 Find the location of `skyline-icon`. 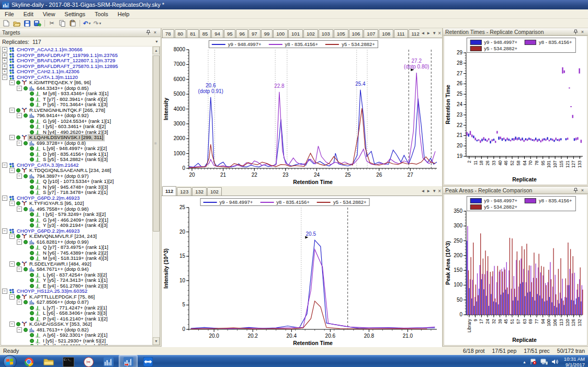

skyline-icon is located at coordinates (108, 361).